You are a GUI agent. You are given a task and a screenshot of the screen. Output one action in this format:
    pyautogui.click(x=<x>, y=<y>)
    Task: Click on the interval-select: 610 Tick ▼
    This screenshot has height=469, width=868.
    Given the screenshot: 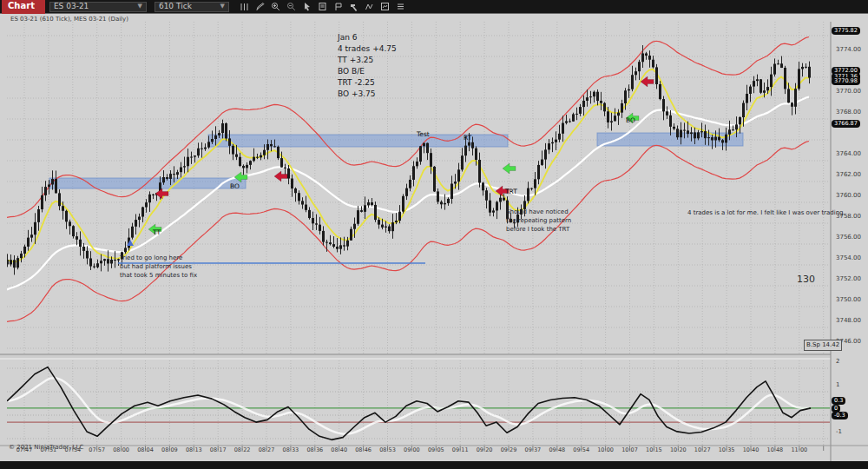 What is the action you would take?
    pyautogui.click(x=192, y=7)
    